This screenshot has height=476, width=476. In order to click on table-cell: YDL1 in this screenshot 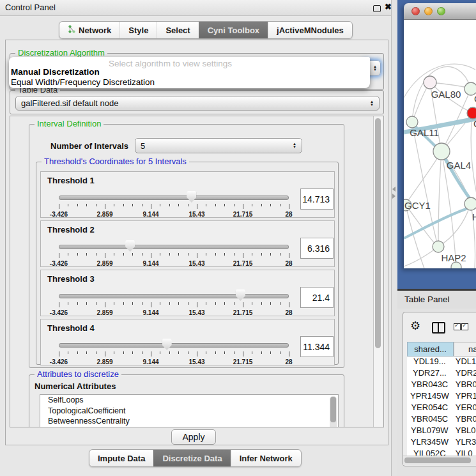, I will do `click(464, 362)`.